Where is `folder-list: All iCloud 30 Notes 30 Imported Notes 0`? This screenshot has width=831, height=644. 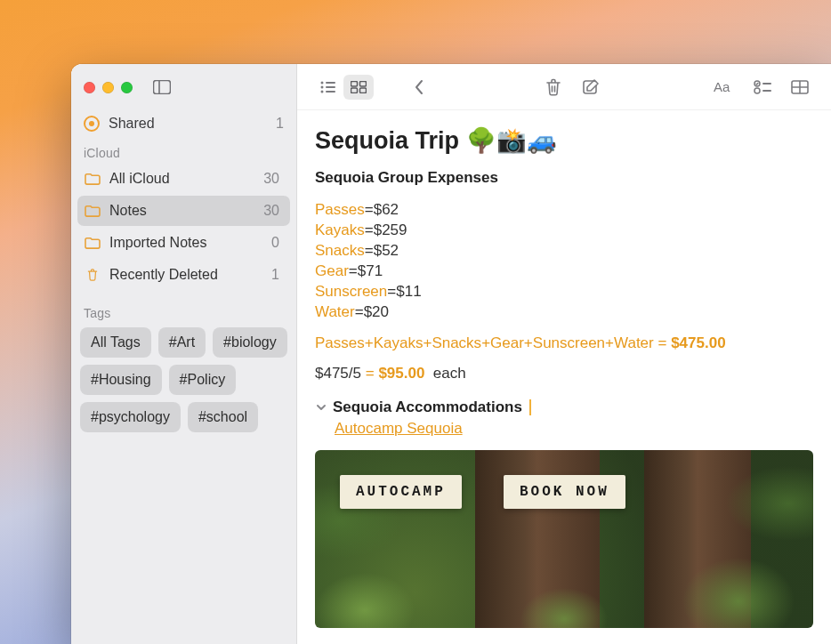 folder-list: All iCloud 30 Notes 30 Imported Notes 0 is located at coordinates (183, 227).